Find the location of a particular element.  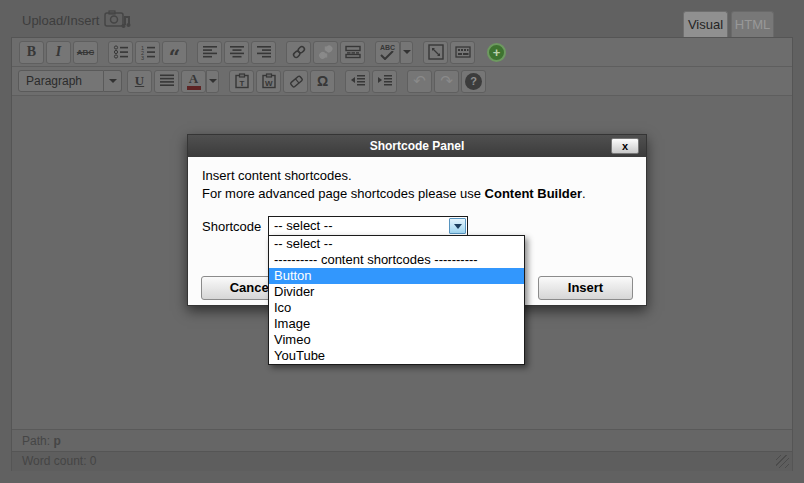

dialog-titlebar: Shortcode Panel x is located at coordinates (417, 146).